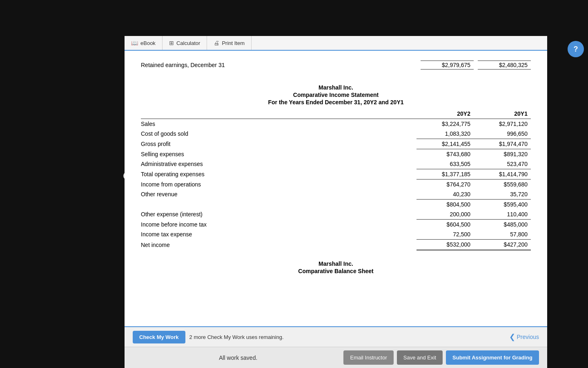 This screenshot has height=368, width=588. Describe the element at coordinates (183, 65) in the screenshot. I see `retained-earnings-label: Retained earnings, December 31` at that location.